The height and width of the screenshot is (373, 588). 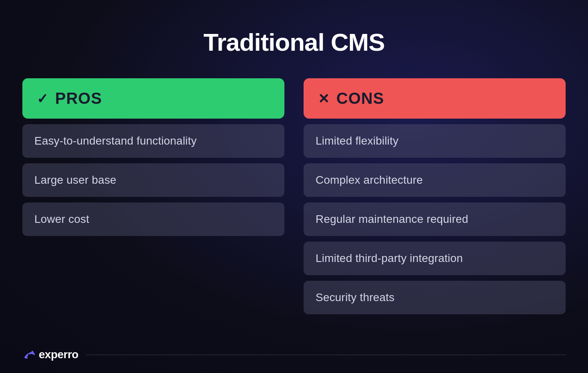 What do you see at coordinates (360, 98) in the screenshot?
I see `cons-label: CONS` at bounding box center [360, 98].